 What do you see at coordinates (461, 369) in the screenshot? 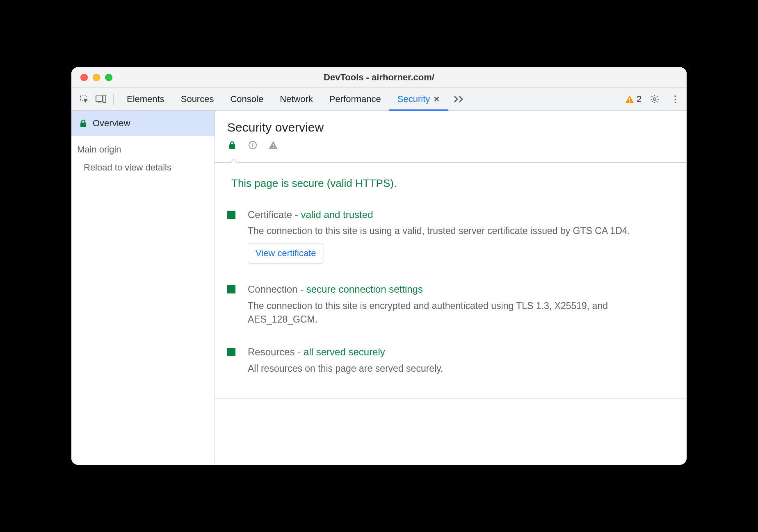
I see `resources-description: All resources on this page are served se…` at bounding box center [461, 369].